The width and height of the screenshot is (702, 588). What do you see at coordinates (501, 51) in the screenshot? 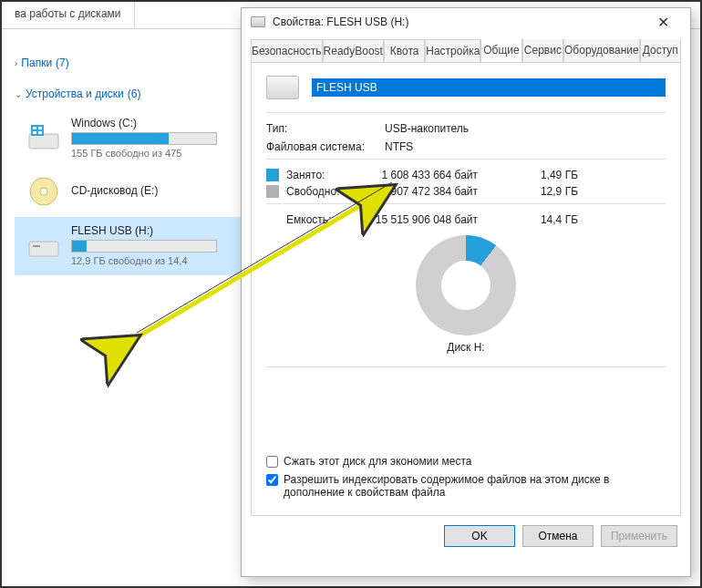
I see `tab-general: Общие` at bounding box center [501, 51].